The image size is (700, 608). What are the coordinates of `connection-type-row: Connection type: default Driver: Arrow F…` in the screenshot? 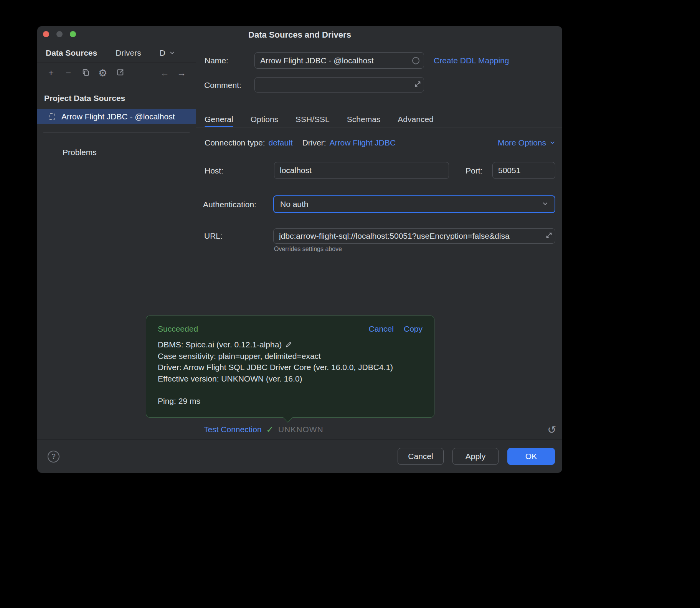 It's located at (380, 143).